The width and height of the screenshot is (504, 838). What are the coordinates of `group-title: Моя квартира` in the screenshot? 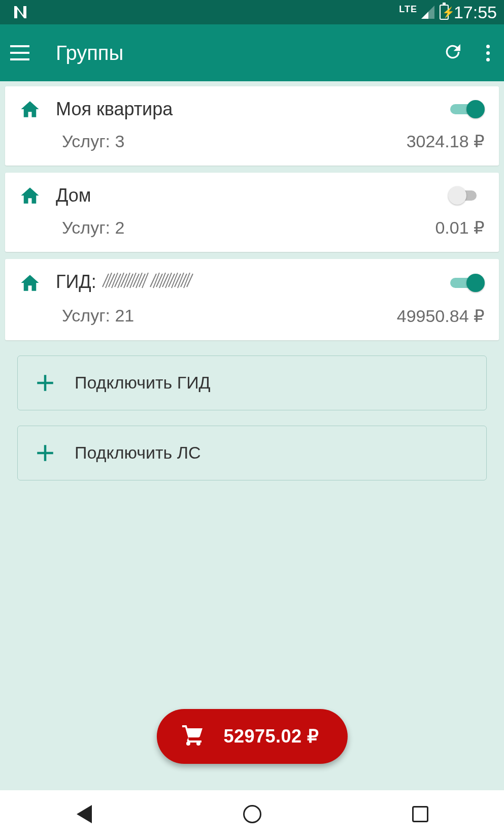 It's located at (245, 109).